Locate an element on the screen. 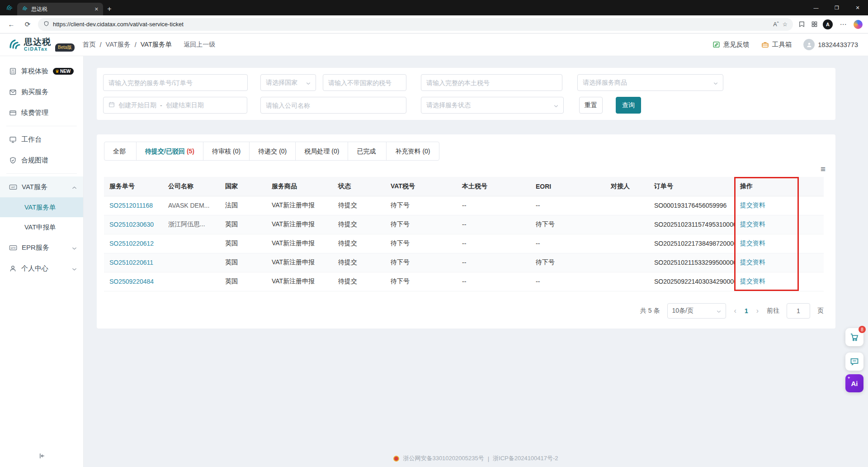  date-range-picker: 创建开始日期 - 创建结束日期 is located at coordinates (175, 105).